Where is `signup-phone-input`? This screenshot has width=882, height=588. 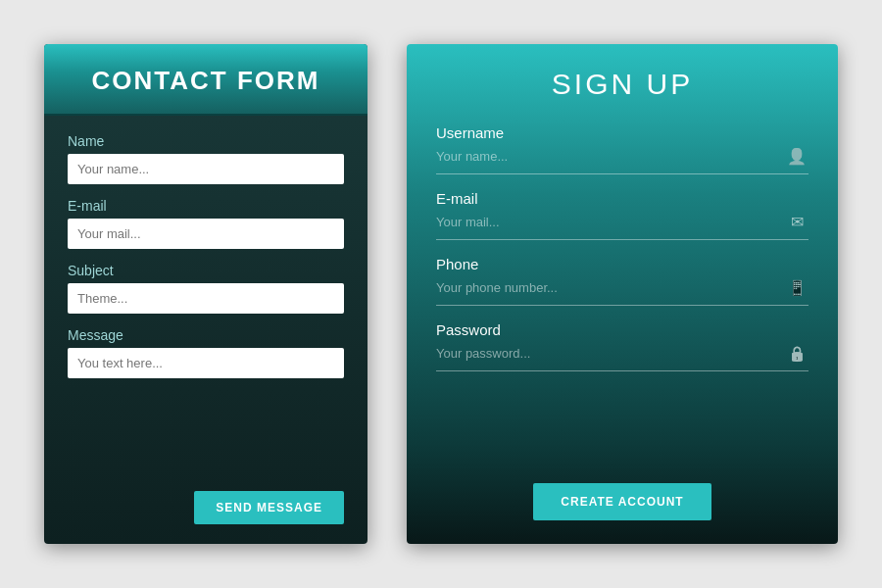
signup-phone-input is located at coordinates (611, 288).